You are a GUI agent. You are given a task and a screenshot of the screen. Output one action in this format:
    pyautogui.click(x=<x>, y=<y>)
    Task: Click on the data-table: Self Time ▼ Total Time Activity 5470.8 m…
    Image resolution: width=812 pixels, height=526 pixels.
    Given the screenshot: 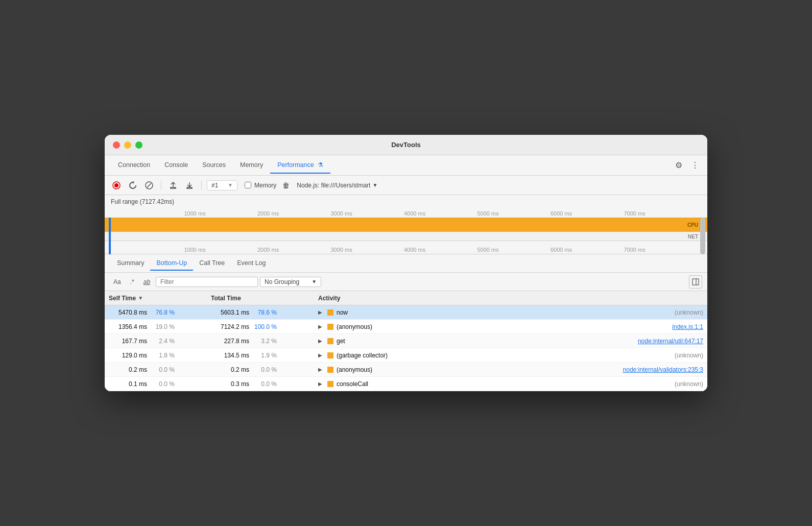 What is the action you would take?
    pyautogui.click(x=406, y=341)
    